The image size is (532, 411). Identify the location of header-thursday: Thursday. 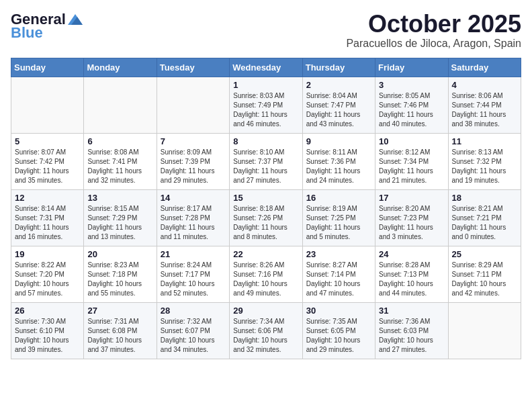
(339, 67).